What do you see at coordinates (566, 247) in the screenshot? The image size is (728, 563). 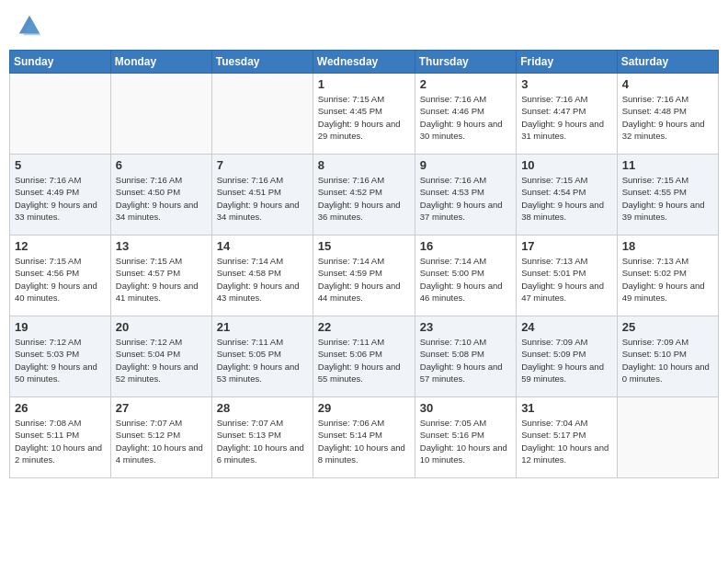 I see `day-number: 17` at bounding box center [566, 247].